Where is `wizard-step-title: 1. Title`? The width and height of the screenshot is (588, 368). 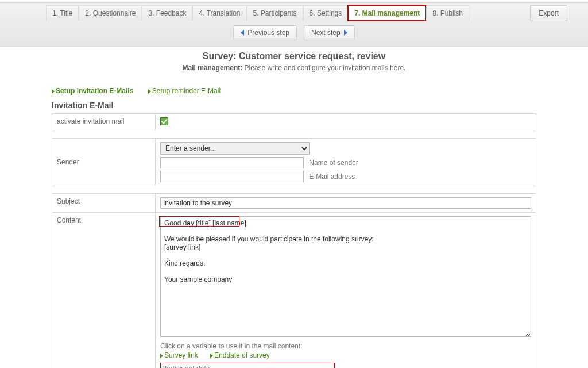
wizard-step-title: 1. Title is located at coordinates (62, 13).